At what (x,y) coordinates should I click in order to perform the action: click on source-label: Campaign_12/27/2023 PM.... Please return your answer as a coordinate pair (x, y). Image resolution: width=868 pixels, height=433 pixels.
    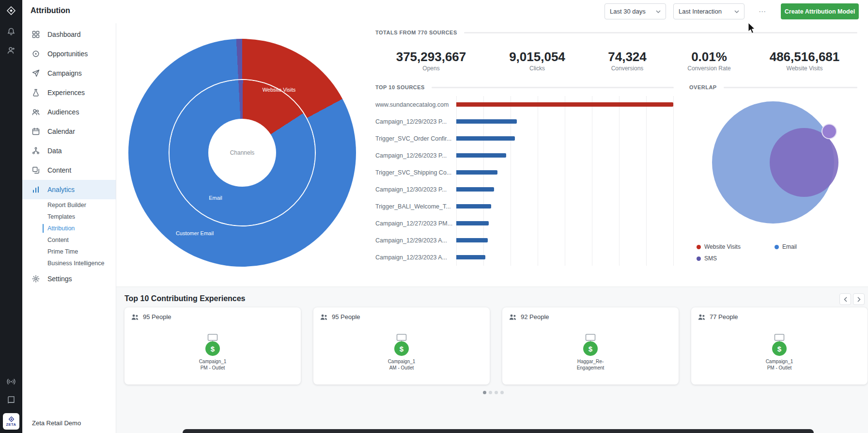
    Looking at the image, I should click on (416, 224).